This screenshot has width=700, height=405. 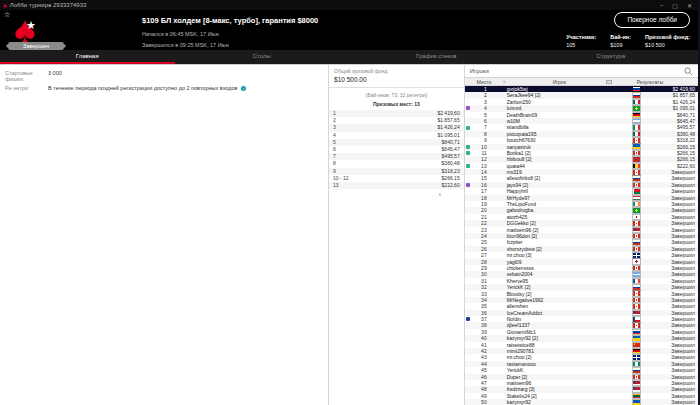 I want to click on player-place: 50, so click(x=478, y=402).